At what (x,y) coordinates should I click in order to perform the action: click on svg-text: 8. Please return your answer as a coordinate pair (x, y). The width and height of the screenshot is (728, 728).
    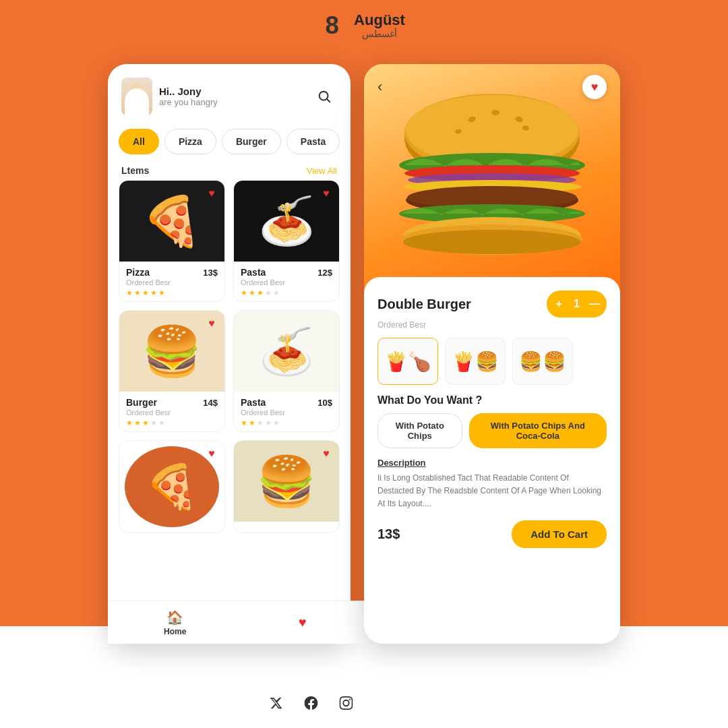
    Looking at the image, I should click on (332, 26).